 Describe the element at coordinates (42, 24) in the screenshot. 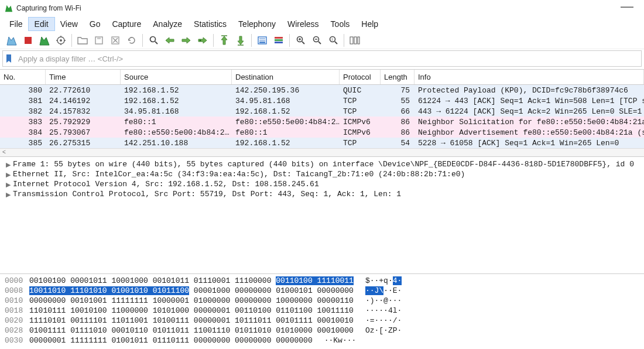

I see `menu-edit: Edit` at that location.